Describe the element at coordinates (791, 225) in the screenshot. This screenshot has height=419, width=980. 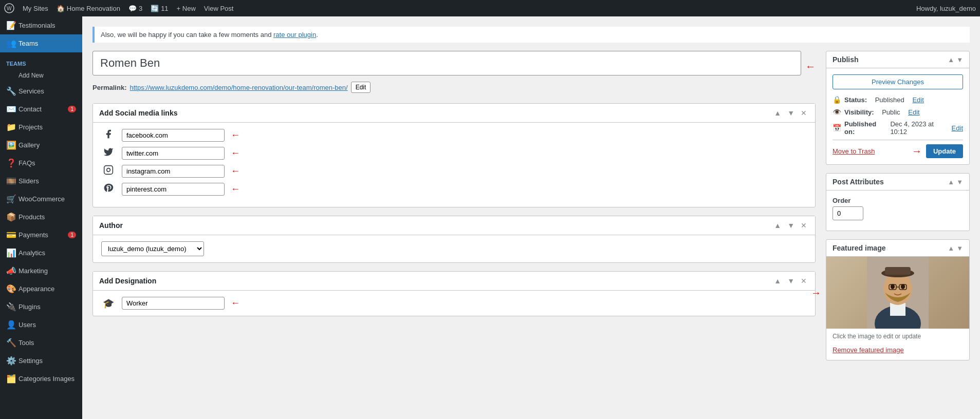
I see `author-collapse-down: ▼` at that location.